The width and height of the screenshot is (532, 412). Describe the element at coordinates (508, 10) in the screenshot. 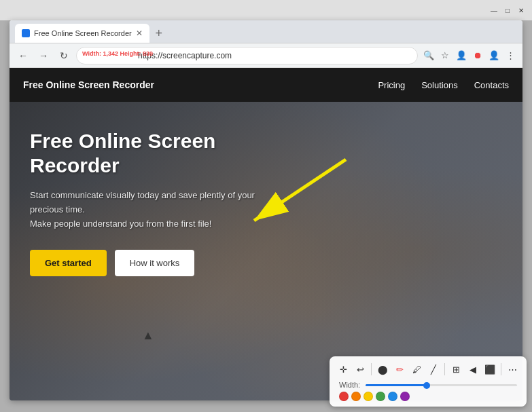

I see `os-window-controls: — □ ✕` at that location.